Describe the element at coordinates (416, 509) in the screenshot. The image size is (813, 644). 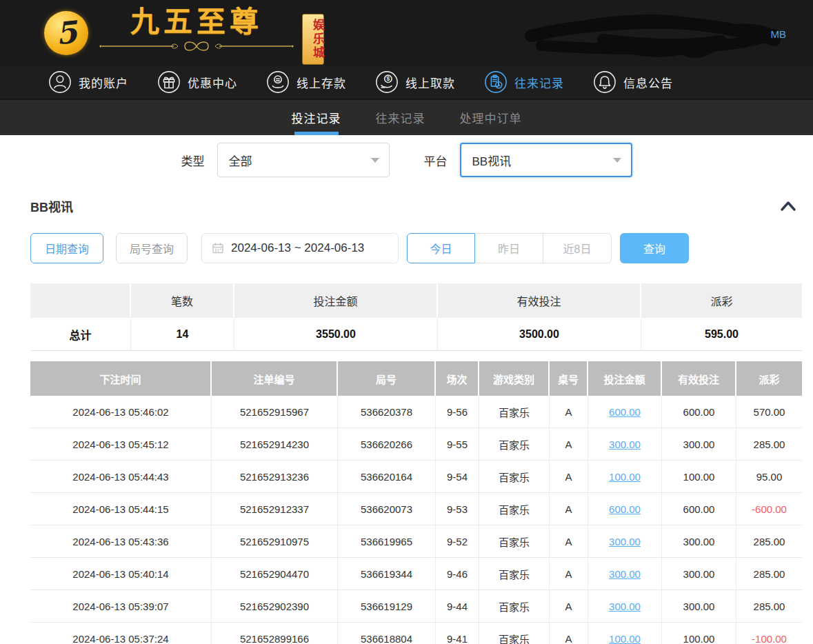
I see `table-row: 2024-06-13 05:44:15 521652912337 5366200…` at that location.